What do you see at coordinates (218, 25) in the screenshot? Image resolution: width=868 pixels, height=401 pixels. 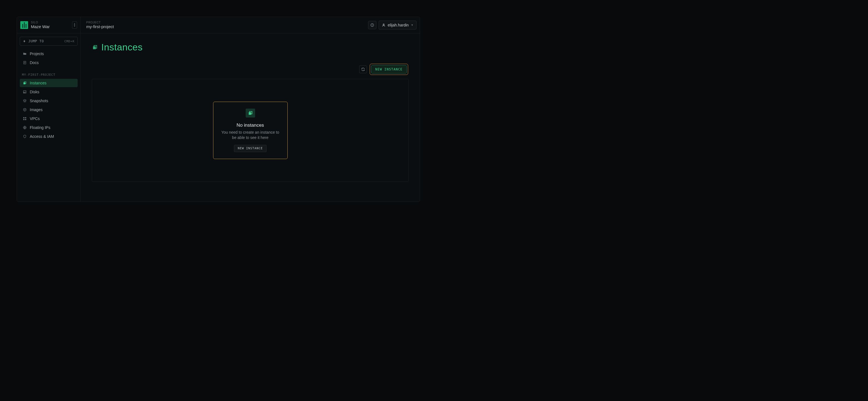 I see `topbar: SILO Maze War ▲▼ PROJECT my-first-projec…` at bounding box center [218, 25].